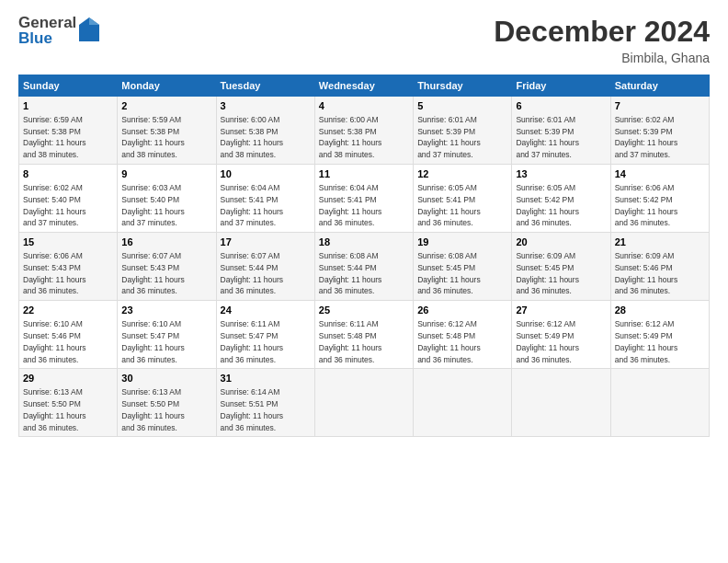  What do you see at coordinates (48, 30) in the screenshot?
I see `logo-text: General Blue` at bounding box center [48, 30].